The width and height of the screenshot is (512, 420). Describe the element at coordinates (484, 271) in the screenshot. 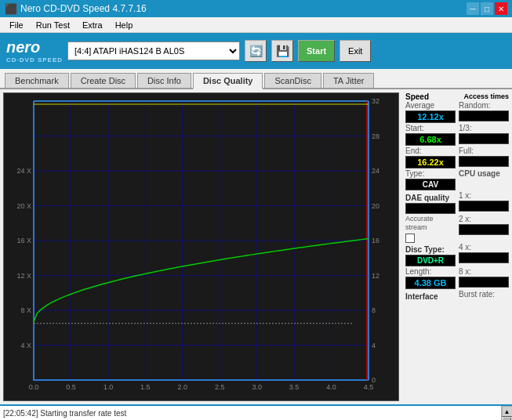

I see `cpu-8x-label: 8 x:` at that location.